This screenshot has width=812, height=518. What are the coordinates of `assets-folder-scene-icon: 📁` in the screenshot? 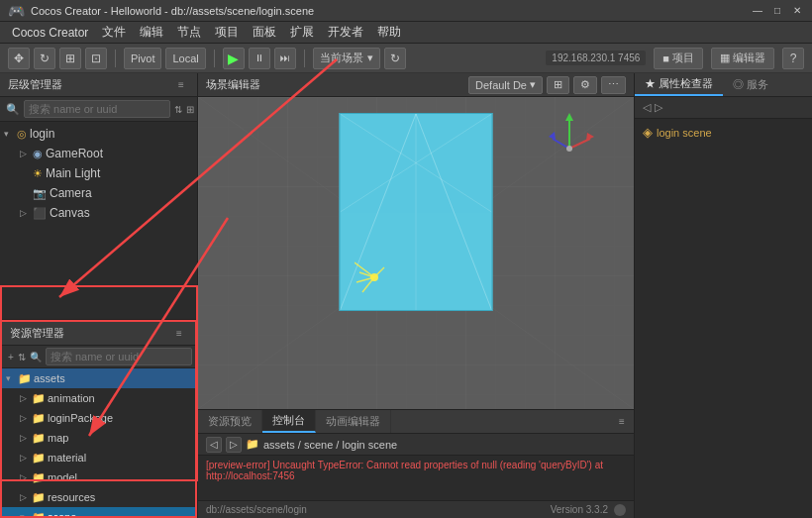 It's located at (39, 514).